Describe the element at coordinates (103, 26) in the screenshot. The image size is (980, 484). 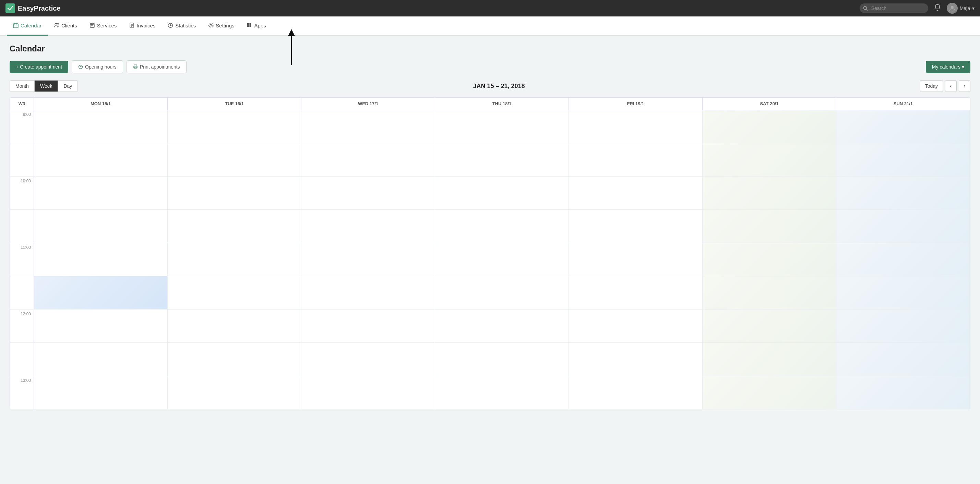
I see `nav-services: Services` at that location.